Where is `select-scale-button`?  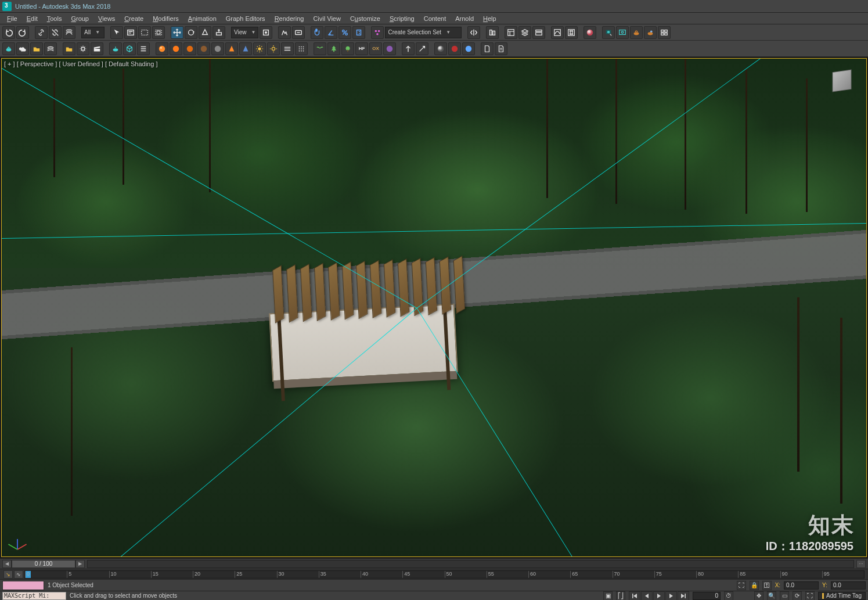 select-scale-button is located at coordinates (205, 33).